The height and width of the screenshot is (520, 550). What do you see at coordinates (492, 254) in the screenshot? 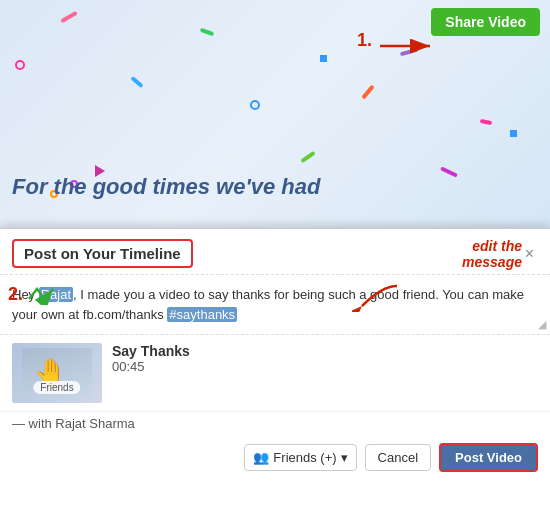
I see `edit-message-annotation: edit the message` at bounding box center [492, 254].